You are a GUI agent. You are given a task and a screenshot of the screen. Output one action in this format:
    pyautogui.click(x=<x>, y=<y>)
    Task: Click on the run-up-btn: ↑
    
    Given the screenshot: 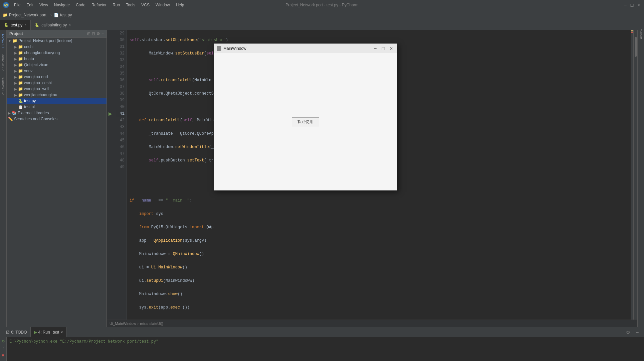 What is the action you would take?
    pyautogui.click(x=3, y=348)
    